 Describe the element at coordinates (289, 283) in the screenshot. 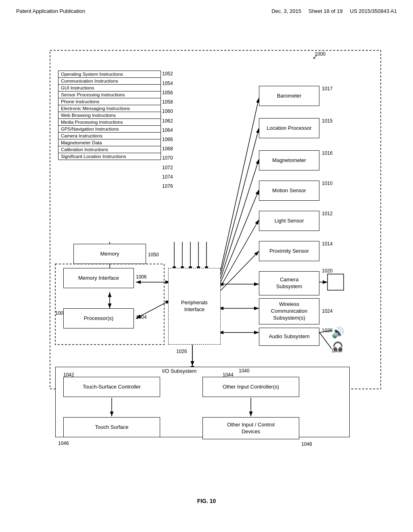

I see `camera-subsystem-label: CameraSubsystem` at that location.